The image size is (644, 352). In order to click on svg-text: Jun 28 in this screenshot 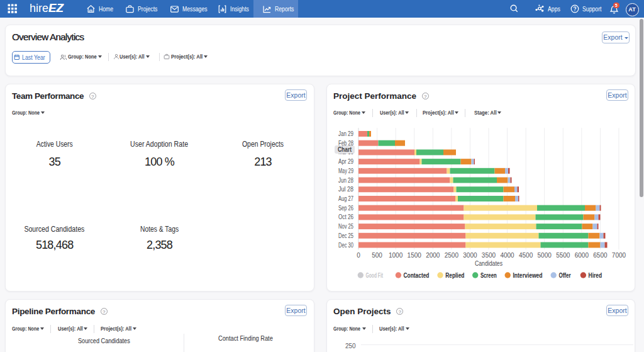, I will do `click(346, 180)`.